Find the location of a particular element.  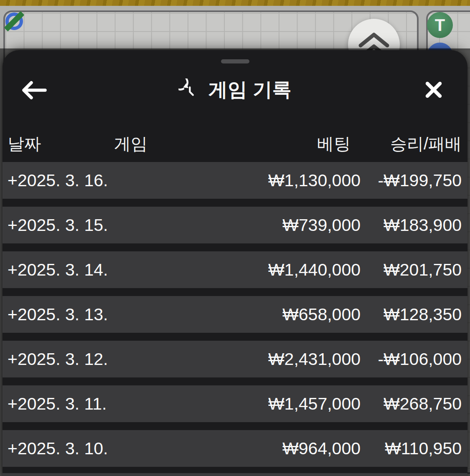

winloss-cell: -₩106,000 is located at coordinates (411, 359).